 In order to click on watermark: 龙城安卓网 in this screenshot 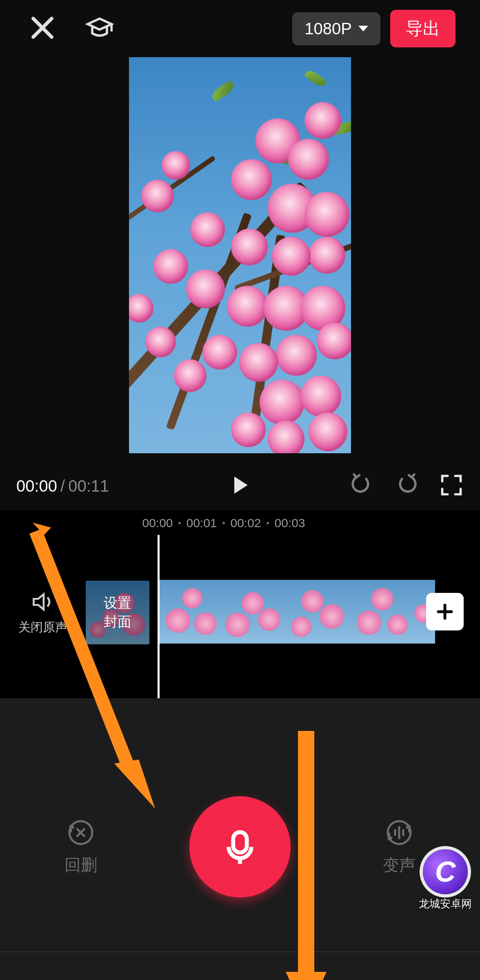, I will do `click(445, 880)`.